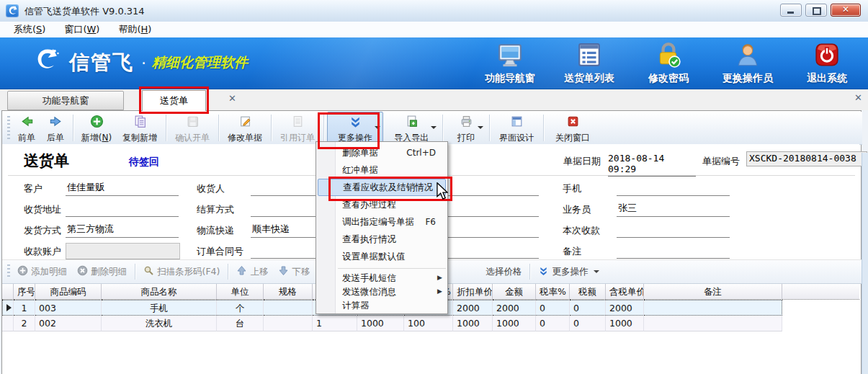  Describe the element at coordinates (27, 123) in the screenshot. I see `arrow-left-icon` at that location.